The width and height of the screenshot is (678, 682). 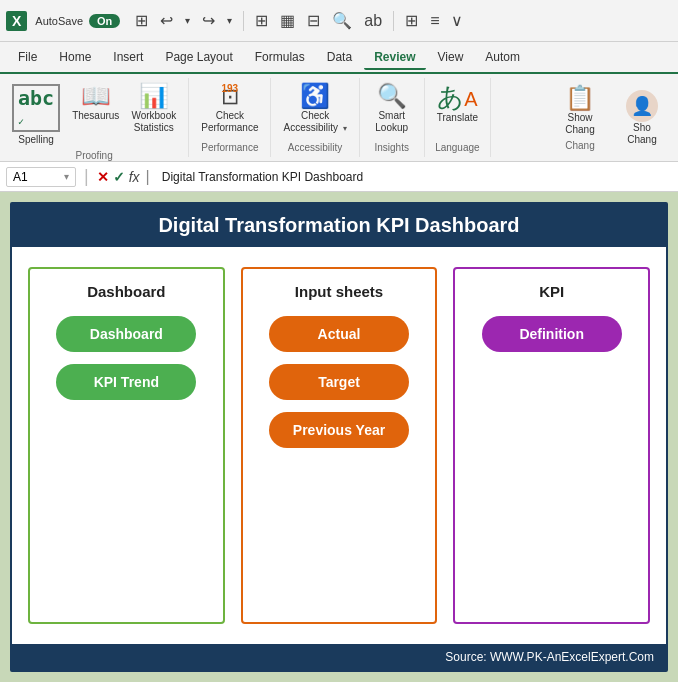 What do you see at coordinates (262, 20) in the screenshot?
I see `grid-icon: ⊞` at bounding box center [262, 20].